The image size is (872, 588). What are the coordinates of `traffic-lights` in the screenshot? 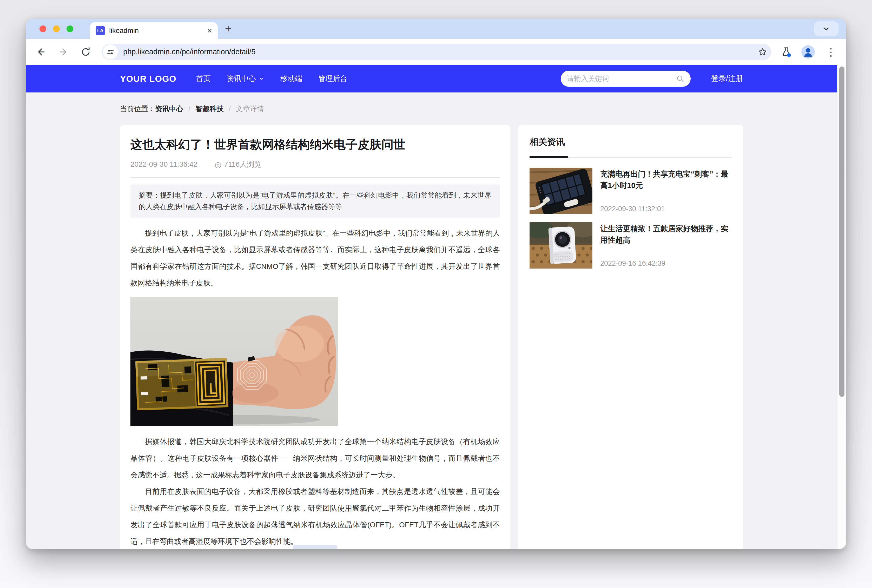 It's located at (56, 29).